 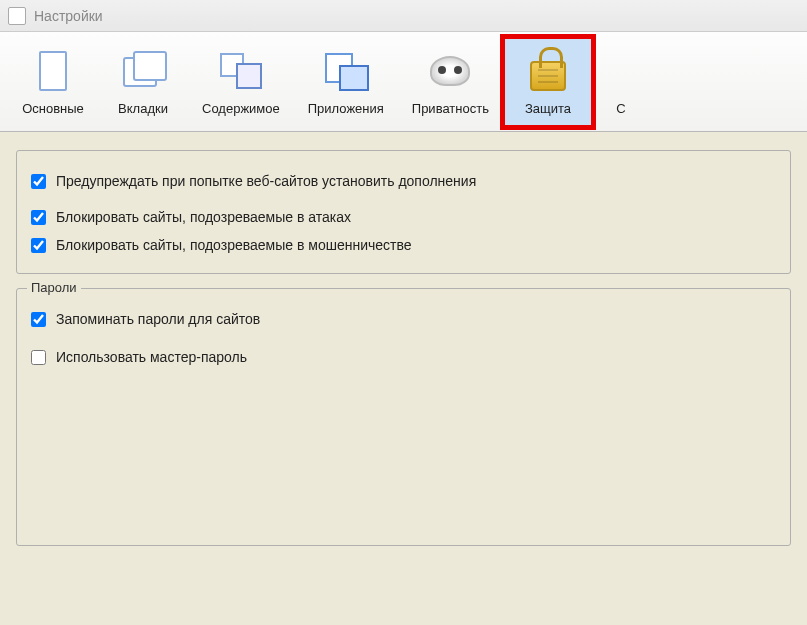 What do you see at coordinates (152, 357) in the screenshot?
I see `label-master-password: Использовать мастер-пароль` at bounding box center [152, 357].